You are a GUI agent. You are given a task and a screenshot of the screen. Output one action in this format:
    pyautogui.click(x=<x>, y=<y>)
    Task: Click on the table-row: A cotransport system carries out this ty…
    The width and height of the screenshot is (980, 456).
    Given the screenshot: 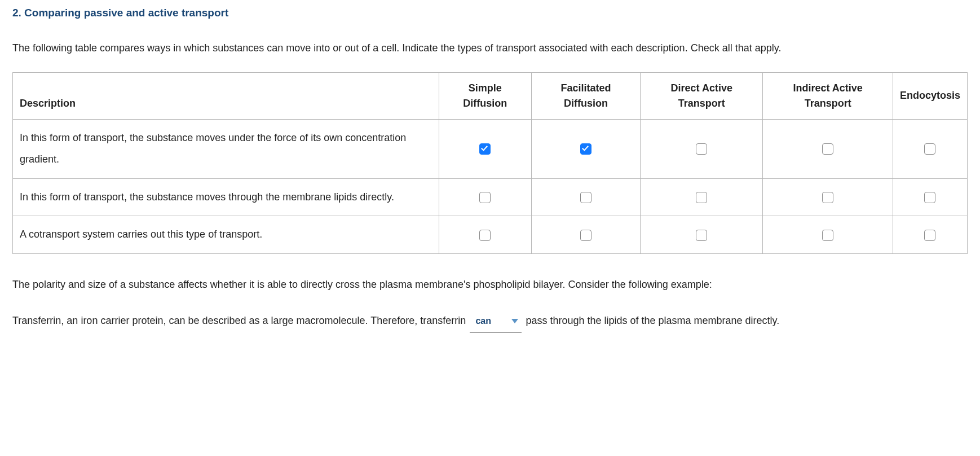 What is the action you would take?
    pyautogui.click(x=491, y=235)
    